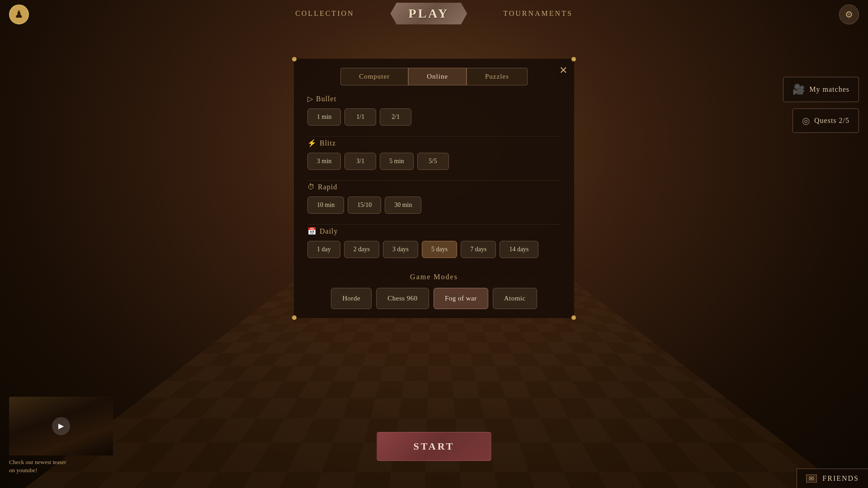 Image resolution: width=868 pixels, height=488 pixels. I want to click on blitz-label: Blitz, so click(328, 143).